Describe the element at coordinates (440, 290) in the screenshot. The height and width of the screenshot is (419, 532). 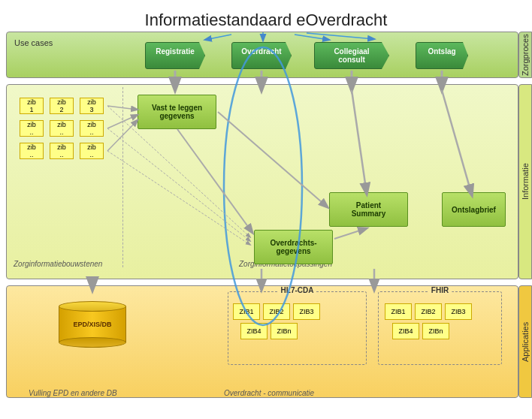
I see `fhir-label: FHIR` at that location.